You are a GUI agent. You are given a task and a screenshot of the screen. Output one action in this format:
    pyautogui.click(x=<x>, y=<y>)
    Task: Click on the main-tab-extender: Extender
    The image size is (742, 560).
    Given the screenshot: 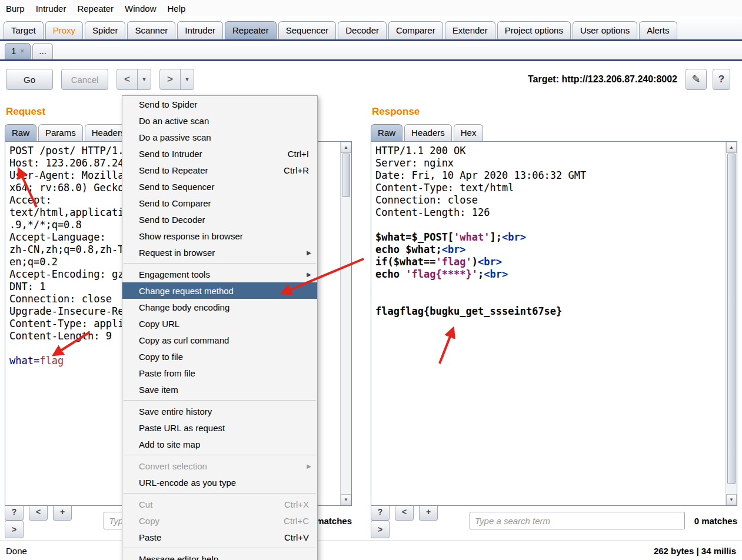 What is the action you would take?
    pyautogui.click(x=470, y=31)
    